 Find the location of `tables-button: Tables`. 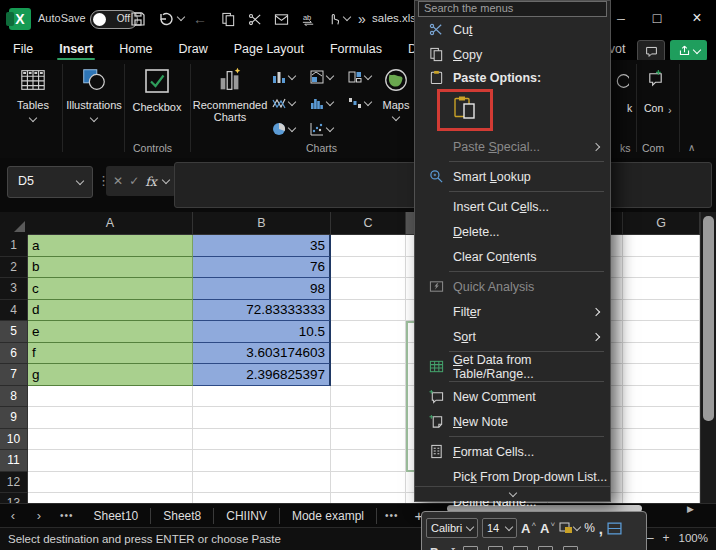

tables-button: Tables is located at coordinates (33, 94).